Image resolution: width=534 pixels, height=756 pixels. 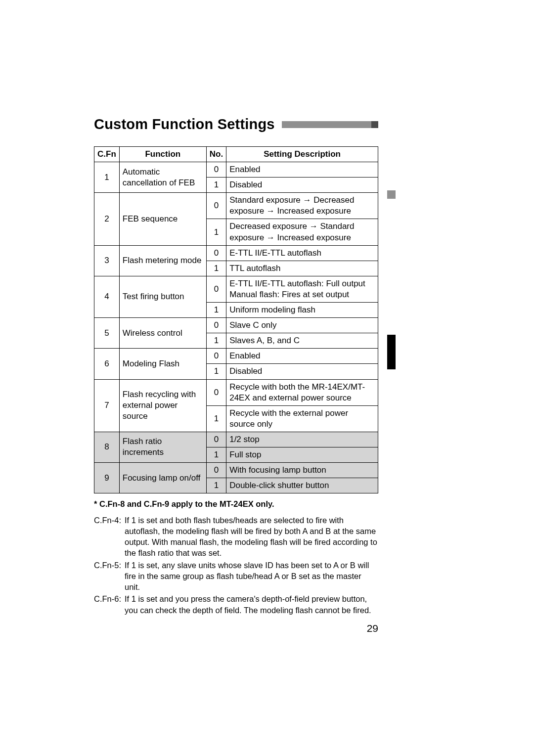 What do you see at coordinates (251, 537) in the screenshot?
I see `footnote-text: If 1 is set and both flash tubes/heads a…` at bounding box center [251, 537].